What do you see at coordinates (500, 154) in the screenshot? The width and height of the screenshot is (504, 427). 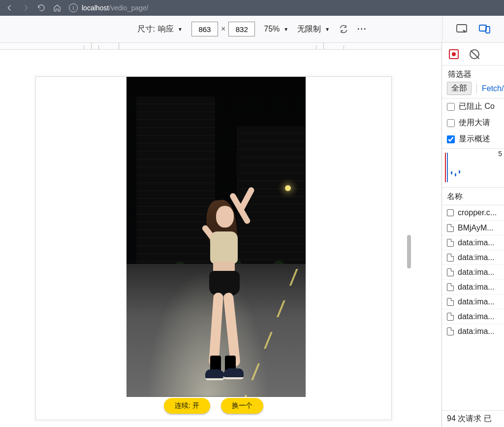 I see `timeline-tick-label: 5` at bounding box center [500, 154].